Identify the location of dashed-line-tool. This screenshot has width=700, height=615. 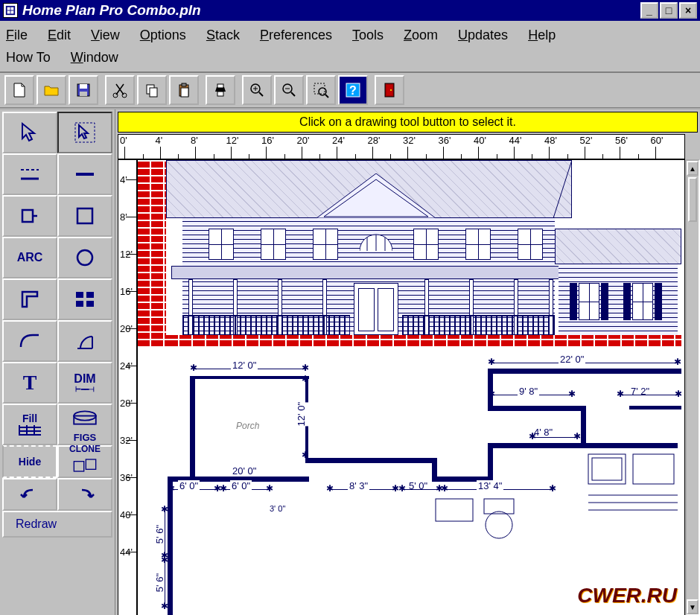
(30, 174).